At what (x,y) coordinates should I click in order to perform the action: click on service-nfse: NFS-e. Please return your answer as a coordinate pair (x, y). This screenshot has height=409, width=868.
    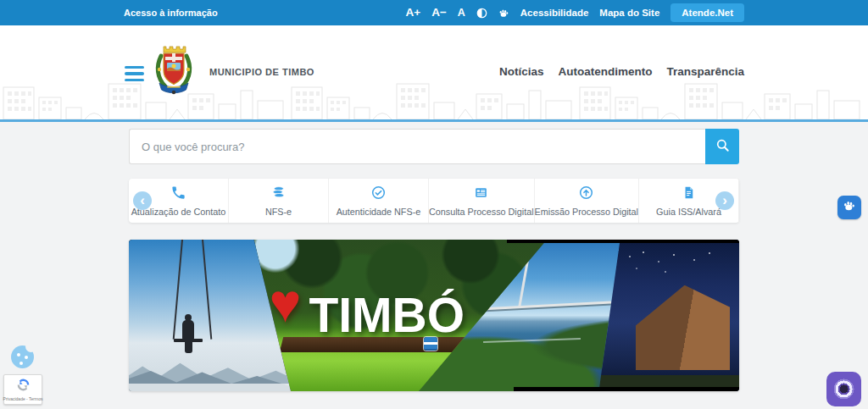
    Looking at the image, I should click on (279, 201).